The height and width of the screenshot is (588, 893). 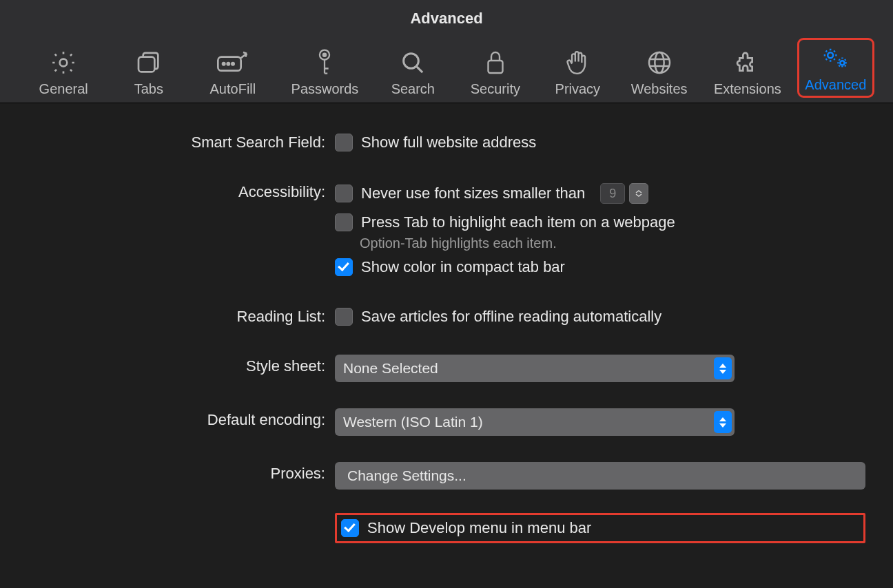 What do you see at coordinates (391, 368) in the screenshot?
I see `style-sheet-value: None Selected` at bounding box center [391, 368].